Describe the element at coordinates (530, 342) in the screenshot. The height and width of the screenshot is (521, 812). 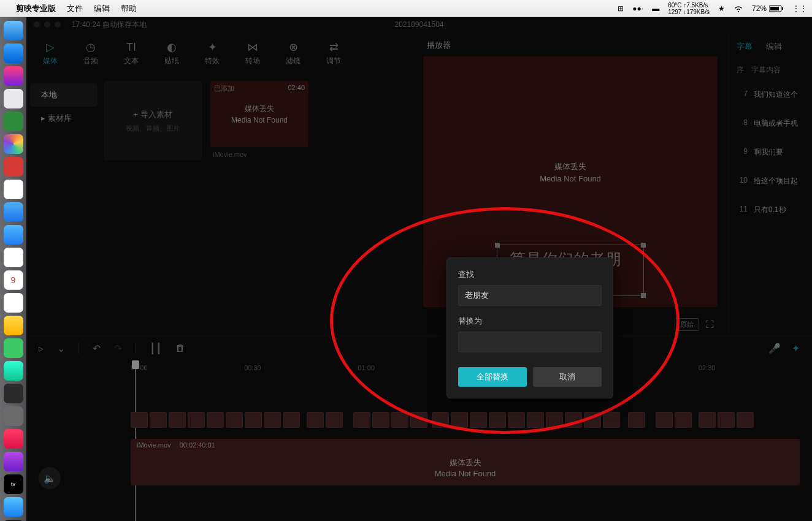
I see `replace-input` at that location.